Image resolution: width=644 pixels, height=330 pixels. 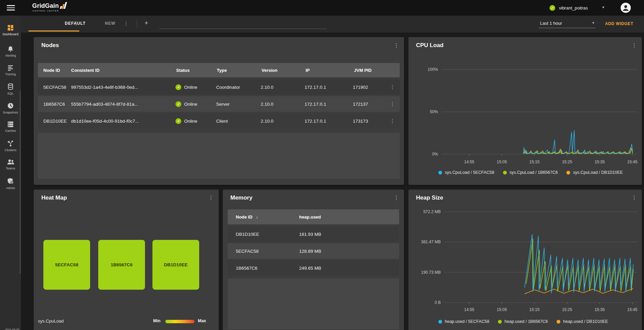 I want to click on column-header: IP, so click(x=330, y=70).